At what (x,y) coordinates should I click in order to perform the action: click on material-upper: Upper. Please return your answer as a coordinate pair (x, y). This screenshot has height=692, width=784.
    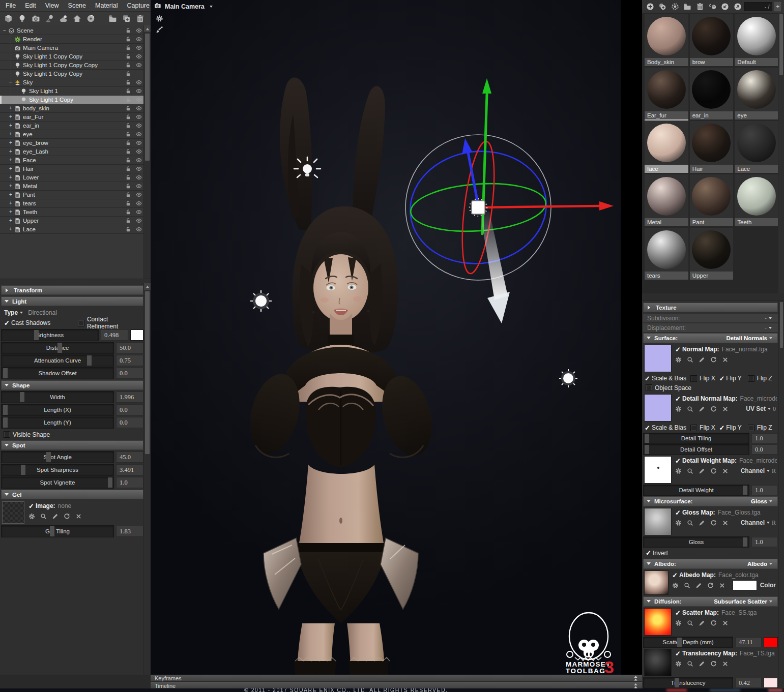
    Looking at the image, I should click on (712, 254).